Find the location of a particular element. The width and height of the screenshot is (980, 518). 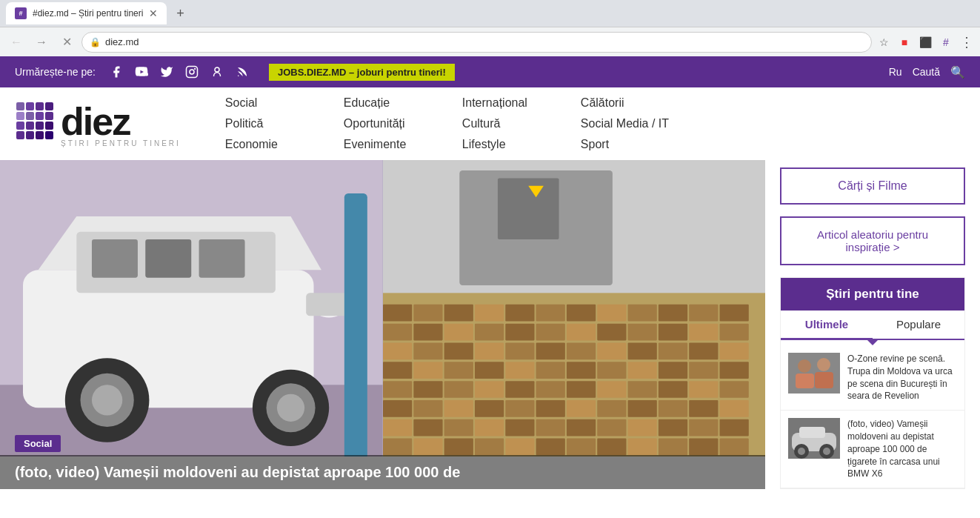

new-tab-button: + is located at coordinates (180, 13).